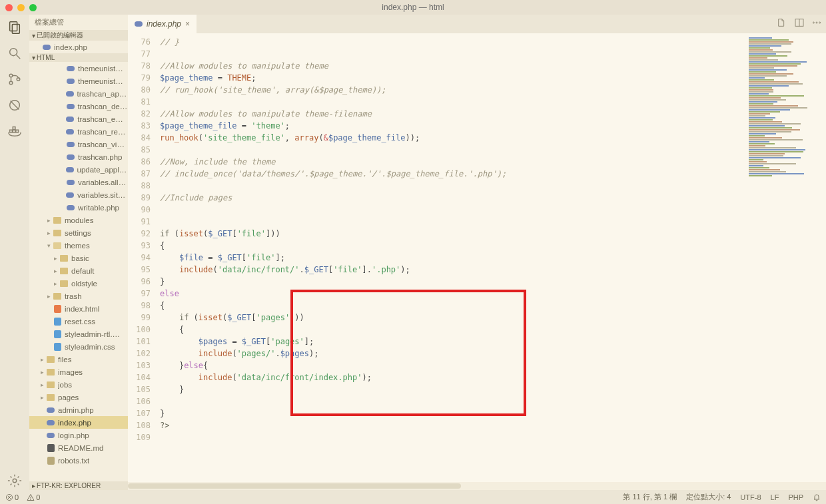  What do you see at coordinates (79, 321) in the screenshot?
I see `file-reset.css: reset.css` at bounding box center [79, 321].